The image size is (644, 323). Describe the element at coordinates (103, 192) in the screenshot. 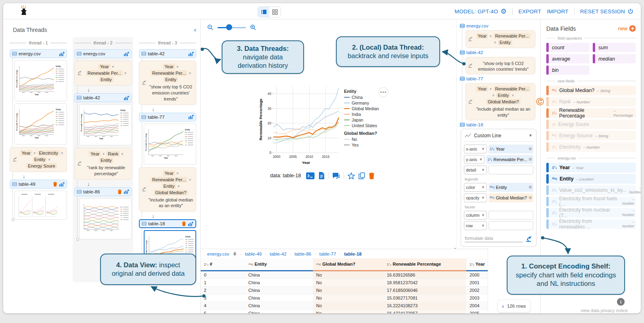

I see `table-card-table-86: table-86` at that location.